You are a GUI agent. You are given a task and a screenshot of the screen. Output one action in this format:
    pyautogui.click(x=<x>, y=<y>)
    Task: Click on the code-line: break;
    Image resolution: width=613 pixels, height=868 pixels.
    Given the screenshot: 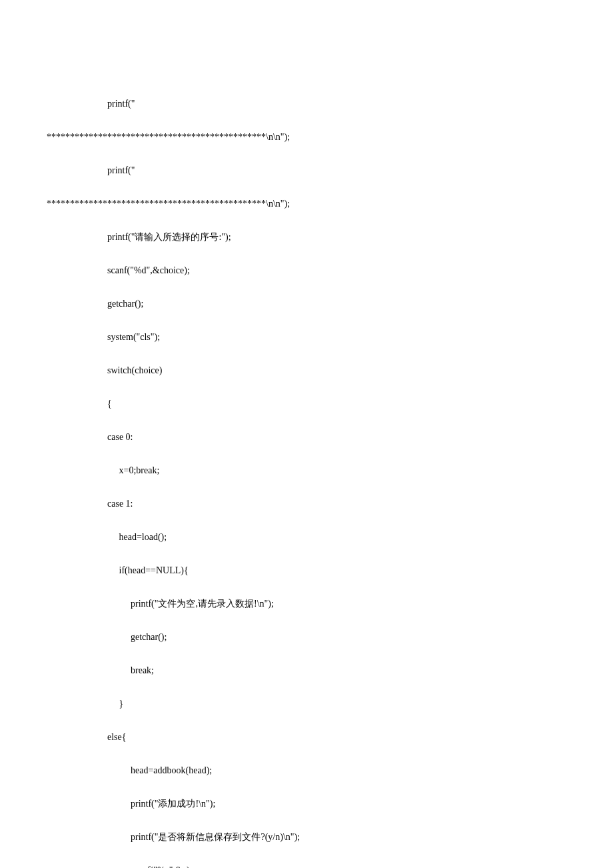 What is the action you would take?
    pyautogui.click(x=306, y=671)
    